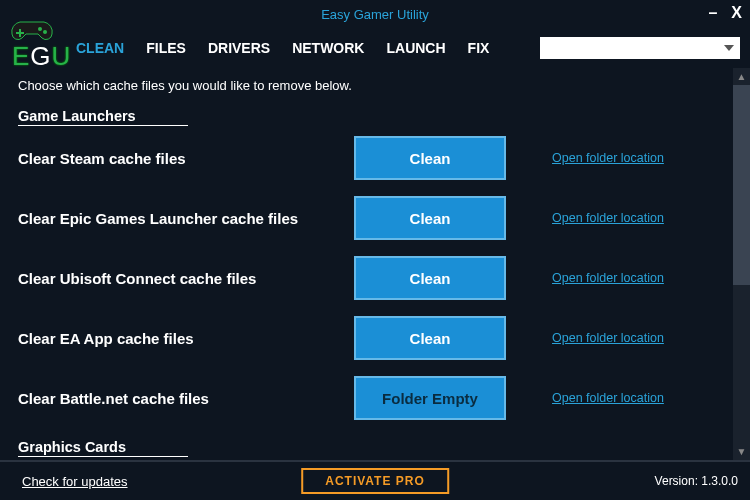  I want to click on row-ea: Clear EA App cache files Clean Open fold…, so click(381, 338).